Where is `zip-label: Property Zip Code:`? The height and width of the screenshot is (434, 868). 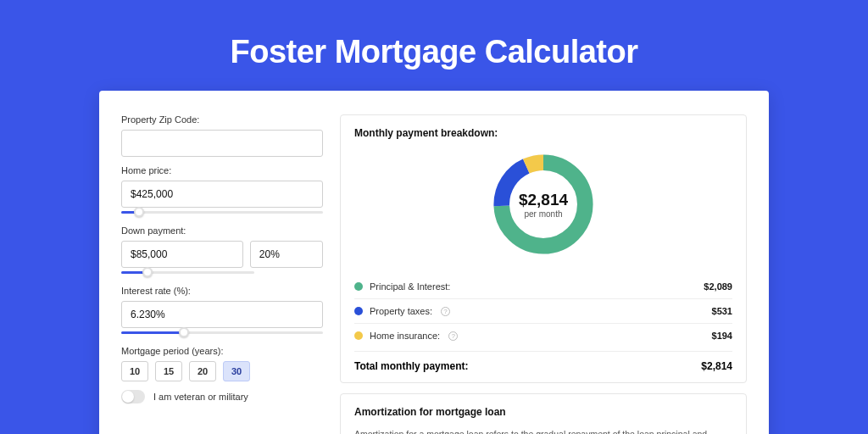 zip-label: Property Zip Code: is located at coordinates (222, 120).